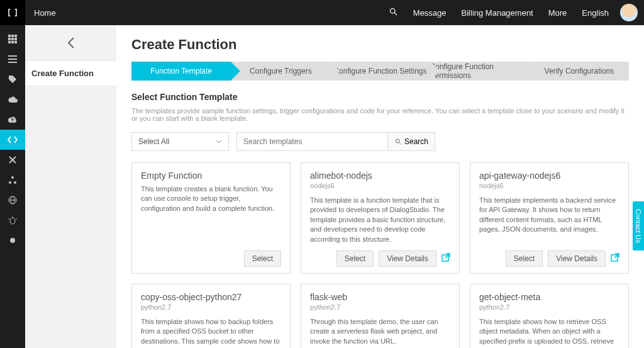 The width and height of the screenshot is (644, 348). What do you see at coordinates (211, 297) in the screenshot?
I see `template-name: copy-oss-object-python27` at bounding box center [211, 297].